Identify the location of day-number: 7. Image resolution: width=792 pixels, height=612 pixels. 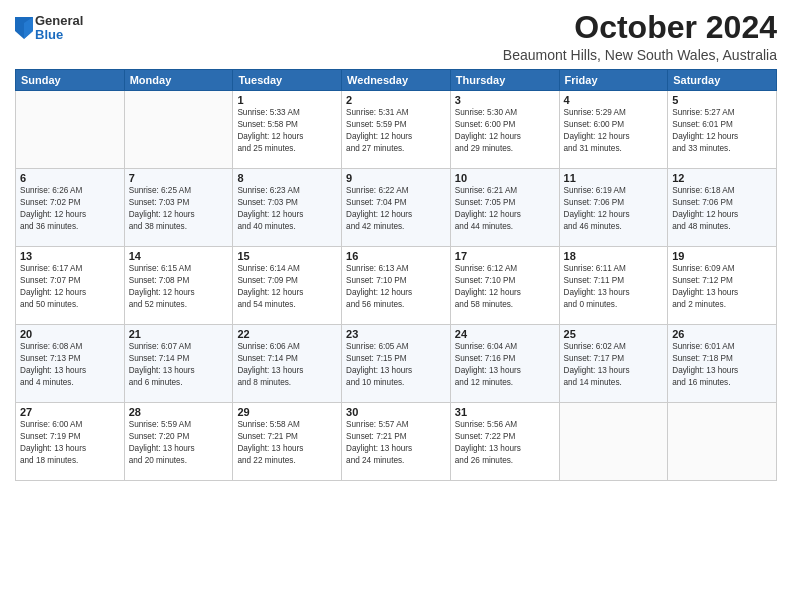
(179, 178).